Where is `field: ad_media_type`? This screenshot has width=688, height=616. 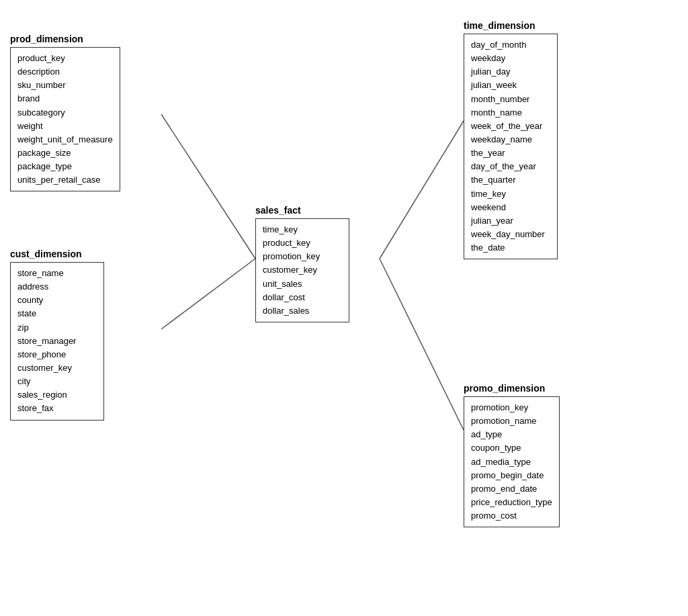 field: ad_media_type is located at coordinates (512, 462).